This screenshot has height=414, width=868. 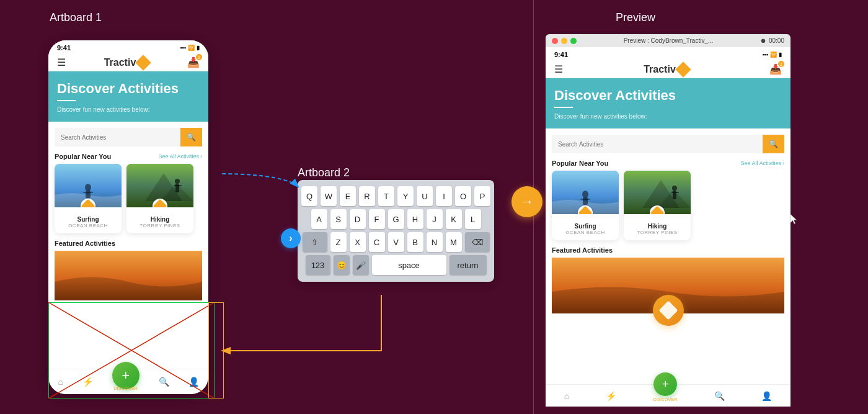 I want to click on card-image-surfing-p, so click(x=585, y=192).